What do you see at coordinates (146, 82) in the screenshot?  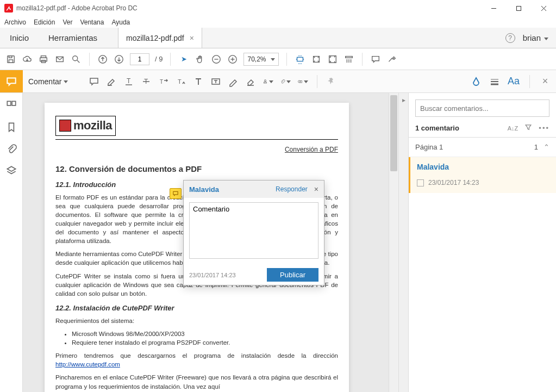 I see `strikethrough-tool-icon: T` at bounding box center [146, 82].